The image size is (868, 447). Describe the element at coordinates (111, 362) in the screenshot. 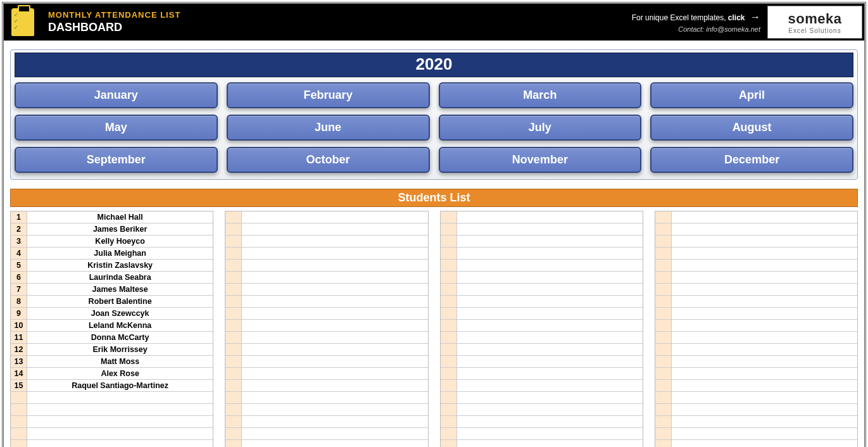

I see `list-row: 13Matt Moss` at that location.